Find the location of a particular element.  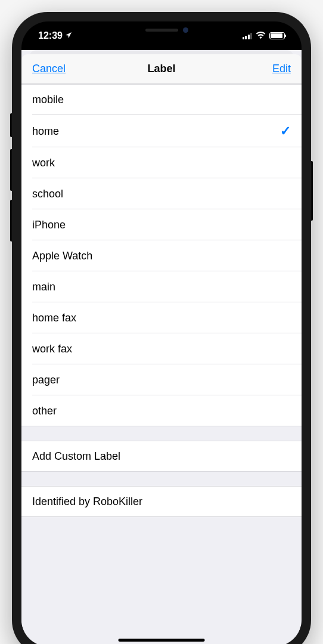

home-indicator is located at coordinates (162, 640).